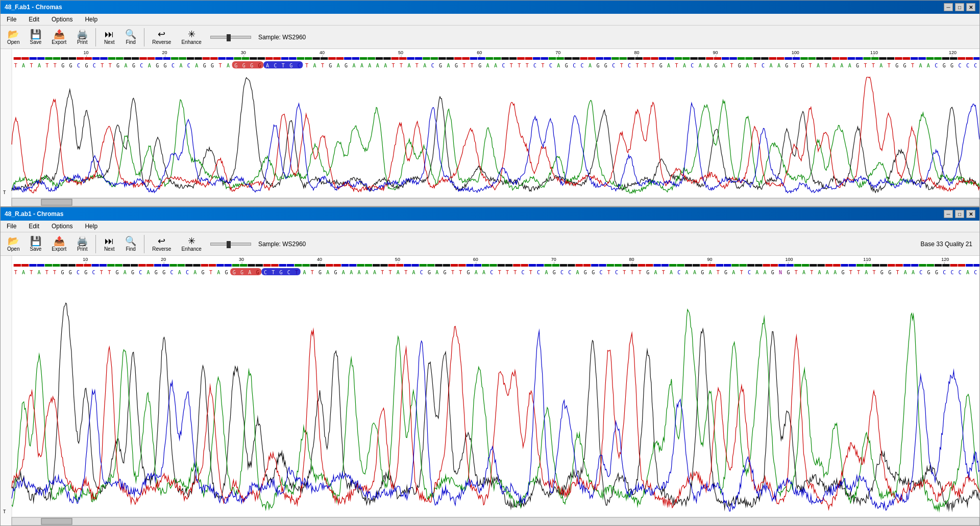 This screenshot has height=526, width=980. Describe the element at coordinates (34, 19) in the screenshot. I see `menu-edit-1: Edit` at that location.